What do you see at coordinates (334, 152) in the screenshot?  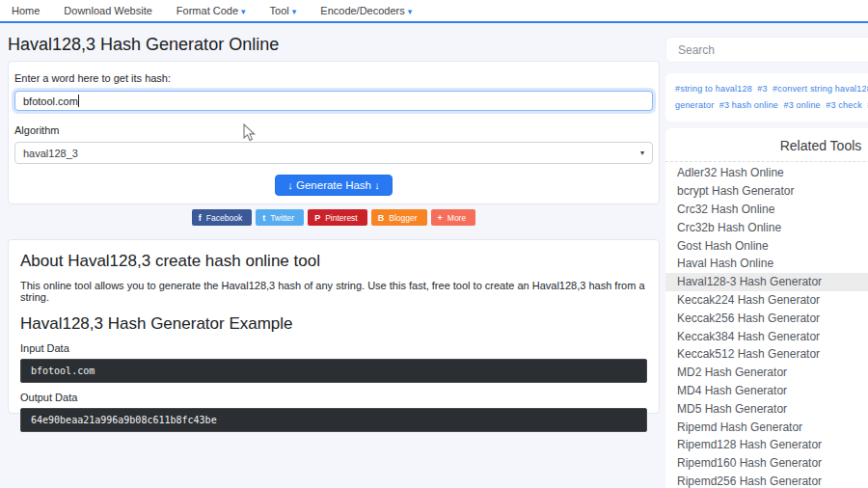 I see `algorithm-select: haval128_3 ▾` at bounding box center [334, 152].